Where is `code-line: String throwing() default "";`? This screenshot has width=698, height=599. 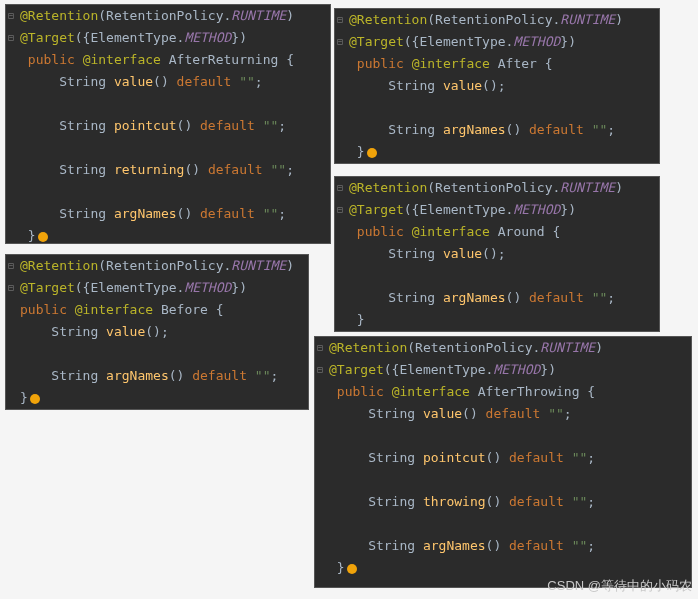
code-line: String throwing() default ""; is located at coordinates (503, 502).